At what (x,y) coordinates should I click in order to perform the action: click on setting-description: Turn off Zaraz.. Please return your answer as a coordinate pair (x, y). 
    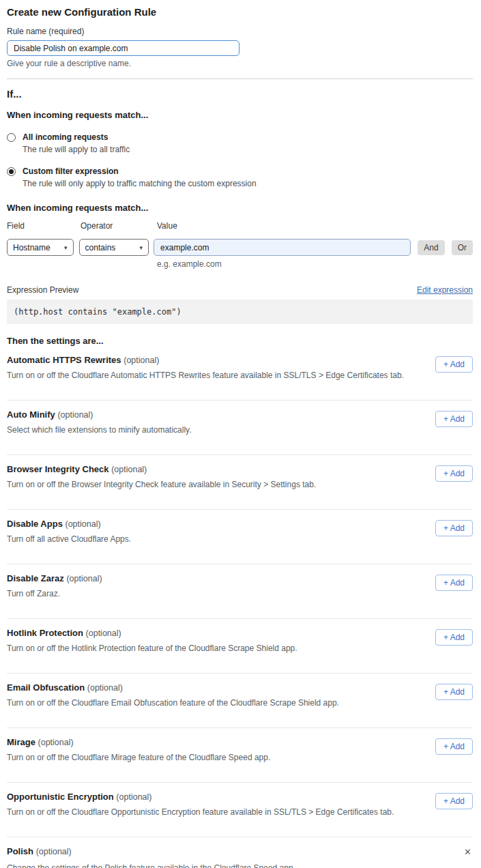
    Looking at the image, I should click on (55, 594).